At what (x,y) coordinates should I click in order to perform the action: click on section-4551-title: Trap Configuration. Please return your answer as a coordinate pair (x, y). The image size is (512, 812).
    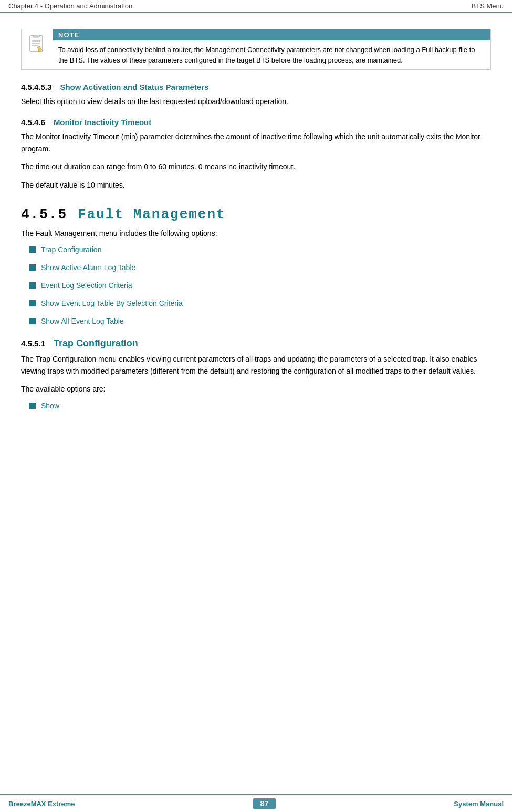
    Looking at the image, I should click on (96, 344).